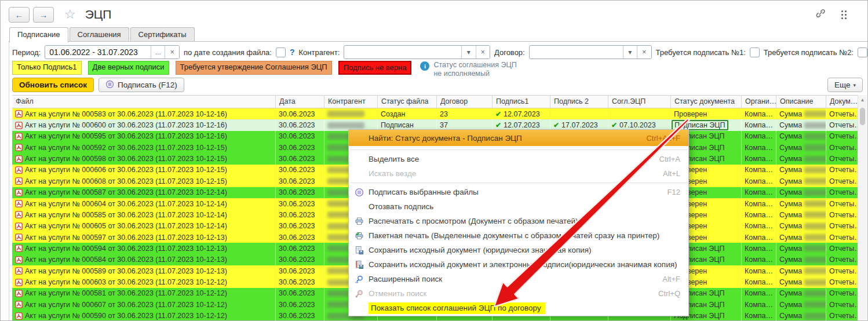 Image resolution: width=868 pixels, height=321 pixels. I want to click on legend-badges: Только Подпись1Две верных подписиТребует…, so click(212, 68).